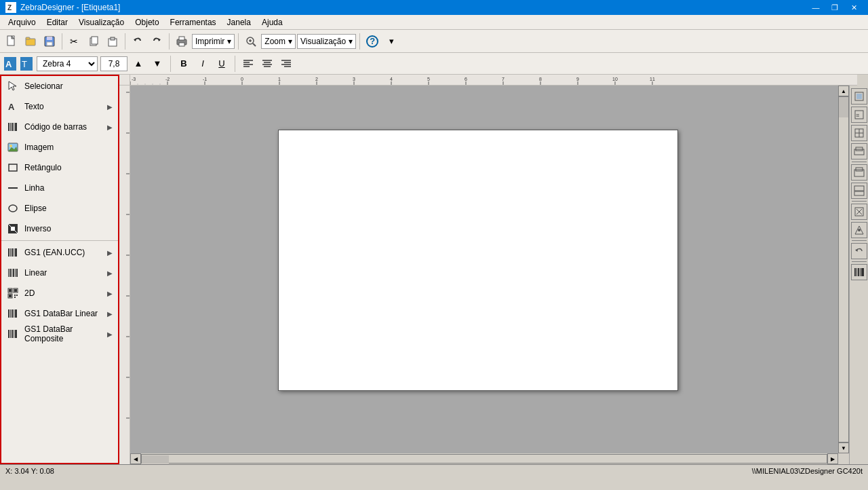 Image resolution: width=868 pixels, height=490 pixels. What do you see at coordinates (267, 64) in the screenshot?
I see `align-center-button` at bounding box center [267, 64].